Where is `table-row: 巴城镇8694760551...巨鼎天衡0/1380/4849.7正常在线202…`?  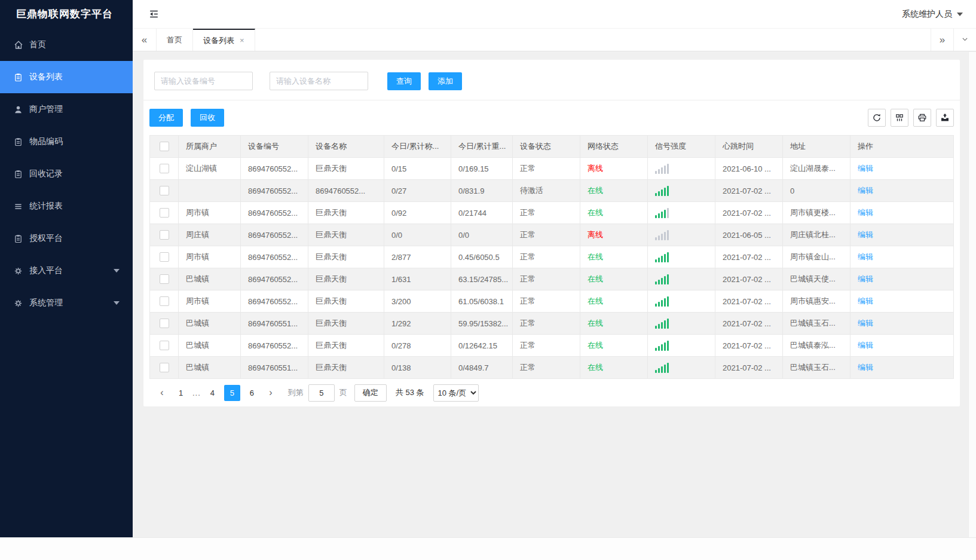
table-row: 巴城镇8694760551...巨鼎天衡0/1380/4849.7正常在线202… is located at coordinates (552, 368).